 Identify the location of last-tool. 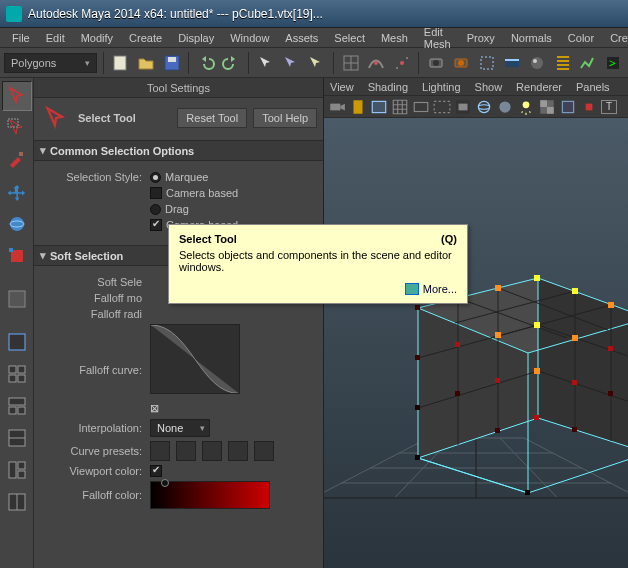
(17, 299).